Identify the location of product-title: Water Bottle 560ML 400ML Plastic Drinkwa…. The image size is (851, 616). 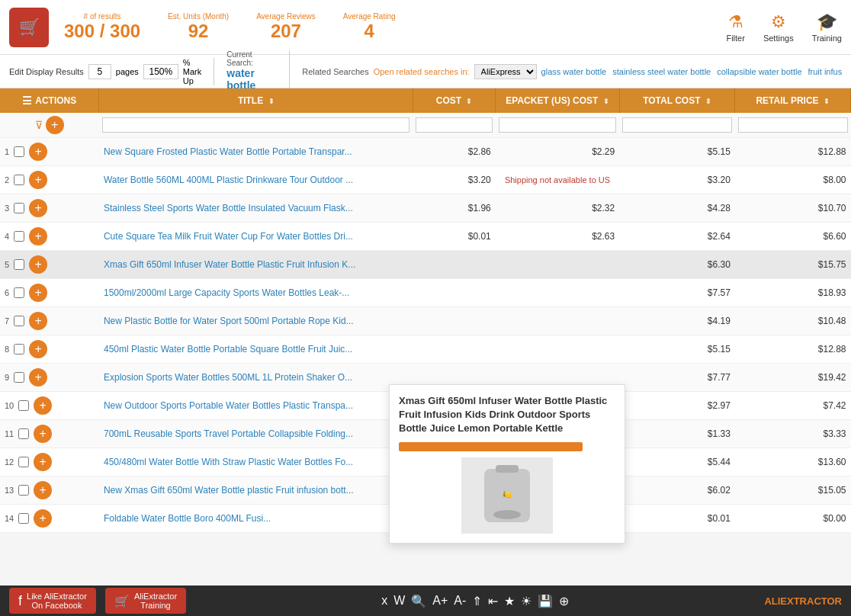
(229, 180).